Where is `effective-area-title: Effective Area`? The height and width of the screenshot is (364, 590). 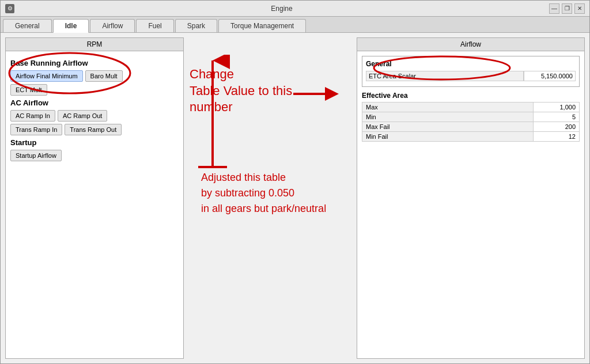
effective-area-title: Effective Area is located at coordinates (471, 96).